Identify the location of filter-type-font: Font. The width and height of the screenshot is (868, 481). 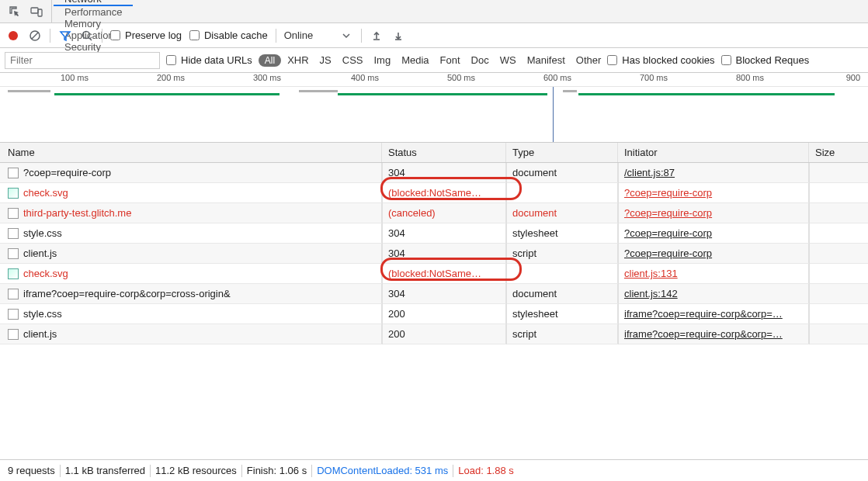
(450, 61).